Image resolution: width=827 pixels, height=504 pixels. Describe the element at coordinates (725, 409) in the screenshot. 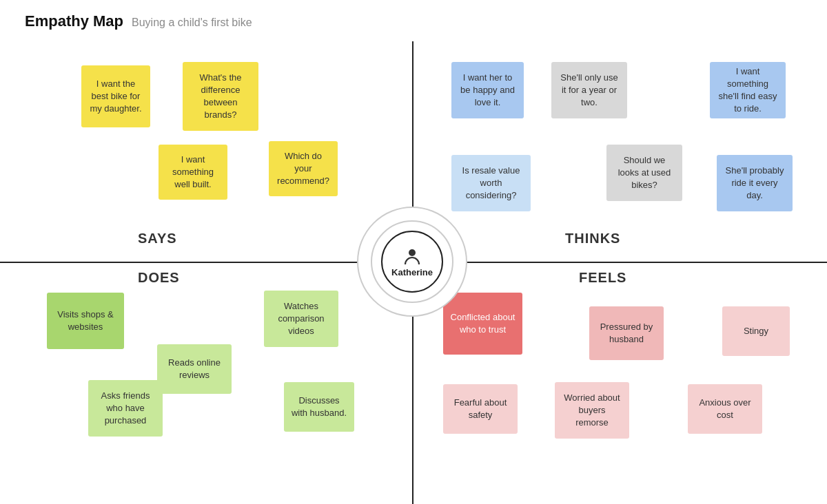

I see `sticky-feels-6: Anxious over cost` at that location.